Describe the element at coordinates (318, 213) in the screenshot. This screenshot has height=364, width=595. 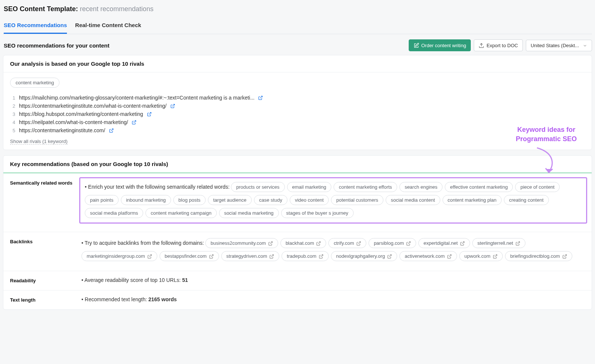
I see `semantic-word-pill: stages of the buyer s journey` at that location.